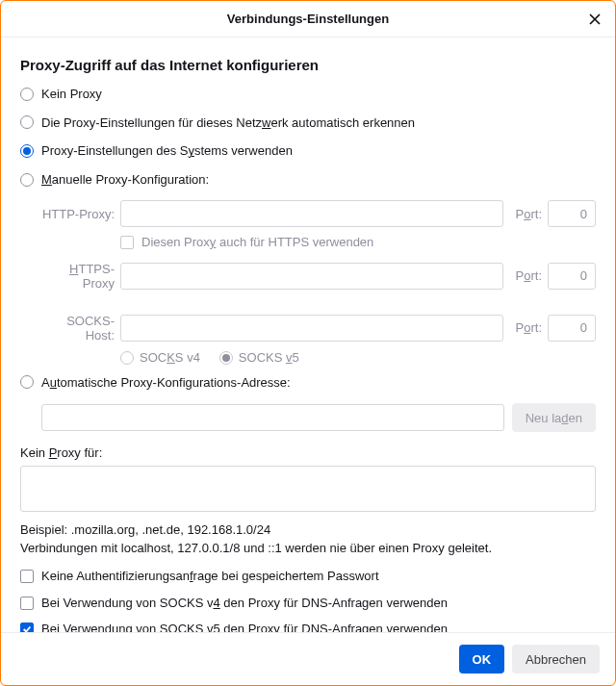 This screenshot has height=686, width=616. Describe the element at coordinates (556, 659) in the screenshot. I see `cancel-button: Abbrechen` at that location.